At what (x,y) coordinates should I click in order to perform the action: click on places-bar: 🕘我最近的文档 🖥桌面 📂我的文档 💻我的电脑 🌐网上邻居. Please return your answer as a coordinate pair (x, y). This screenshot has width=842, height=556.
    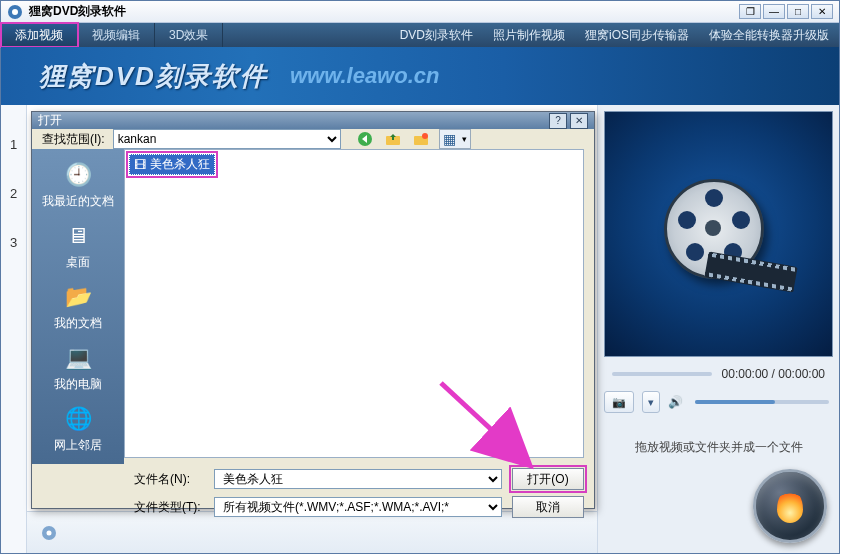
    Looking at the image, I should click on (78, 306).